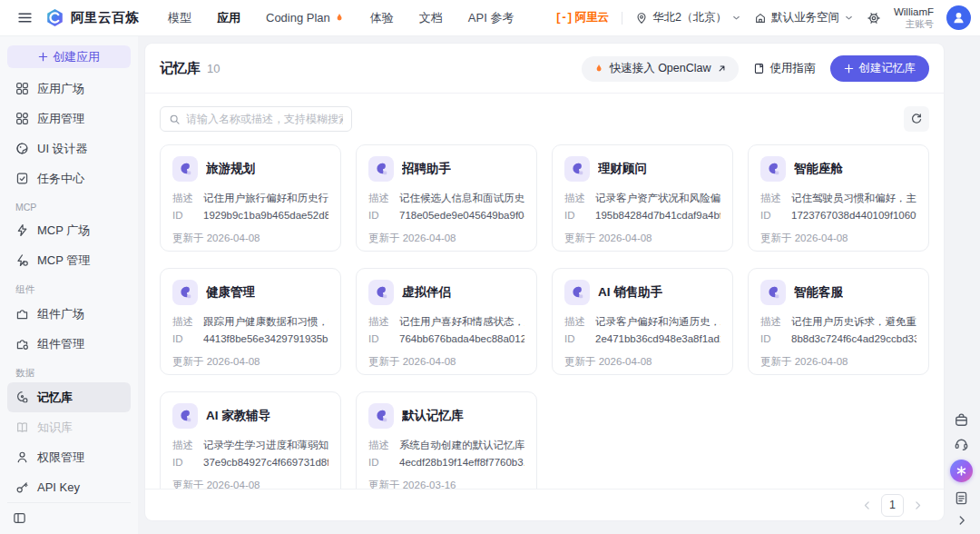 This screenshot has width=980, height=534. I want to click on user-avatar, so click(958, 18).